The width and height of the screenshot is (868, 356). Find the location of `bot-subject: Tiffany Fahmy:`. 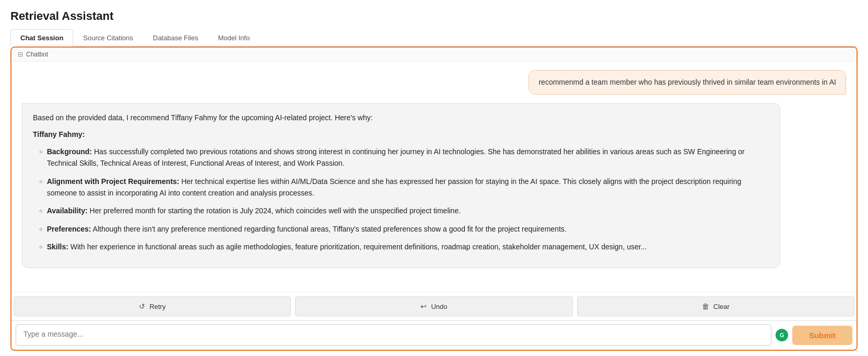

bot-subject: Tiffany Fahmy: is located at coordinates (401, 134).